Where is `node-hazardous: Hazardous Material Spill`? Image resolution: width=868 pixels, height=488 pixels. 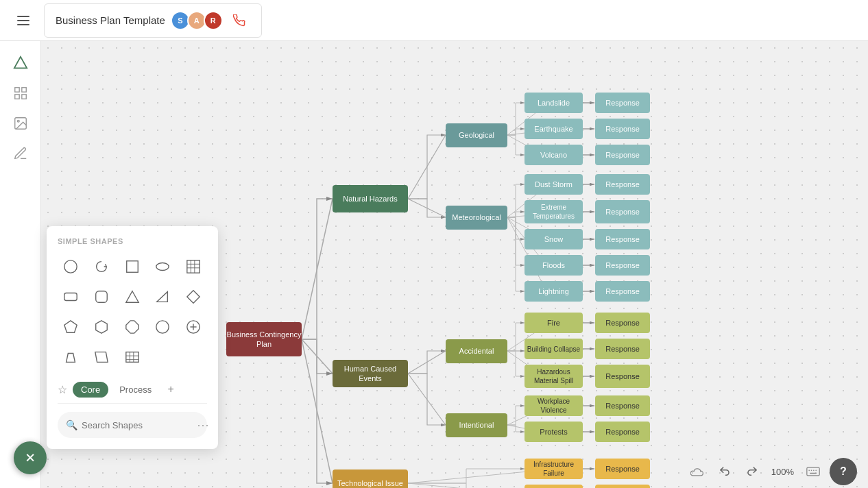 node-hazardous: Hazardous Material Spill is located at coordinates (554, 376).